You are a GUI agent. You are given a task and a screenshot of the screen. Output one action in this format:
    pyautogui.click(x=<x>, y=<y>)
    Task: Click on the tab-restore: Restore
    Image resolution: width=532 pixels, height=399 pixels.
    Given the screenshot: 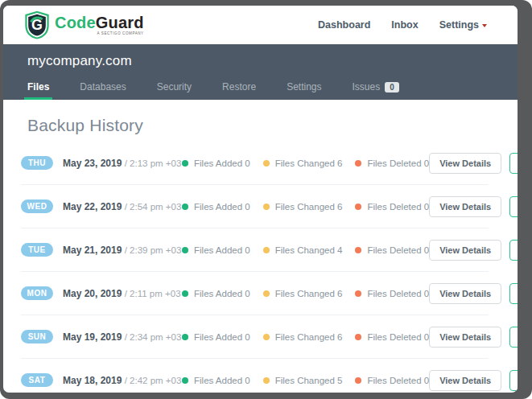 What is the action you would take?
    pyautogui.click(x=239, y=88)
    